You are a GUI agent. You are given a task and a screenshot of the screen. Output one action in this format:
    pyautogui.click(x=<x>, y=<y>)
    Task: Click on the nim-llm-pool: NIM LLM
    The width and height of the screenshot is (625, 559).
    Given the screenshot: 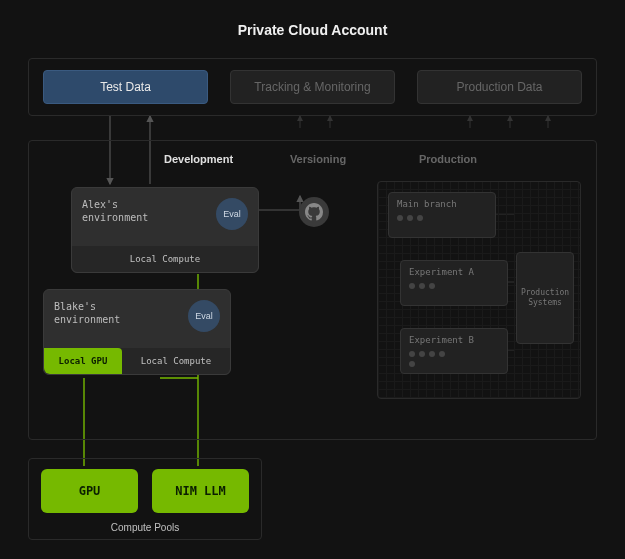 What is the action you would take?
    pyautogui.click(x=200, y=491)
    